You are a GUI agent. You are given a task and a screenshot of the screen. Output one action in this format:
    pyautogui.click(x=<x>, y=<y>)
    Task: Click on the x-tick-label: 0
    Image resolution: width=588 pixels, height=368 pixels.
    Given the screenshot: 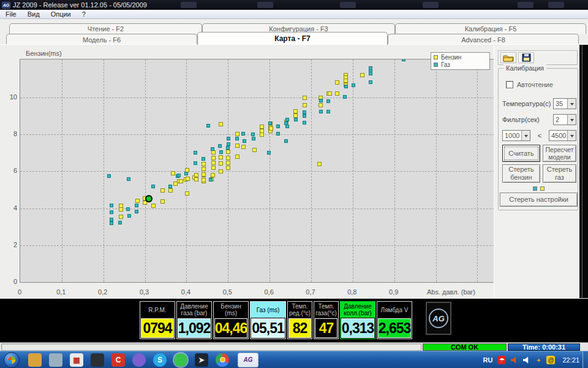 What is the action you would take?
    pyautogui.click(x=20, y=292)
    